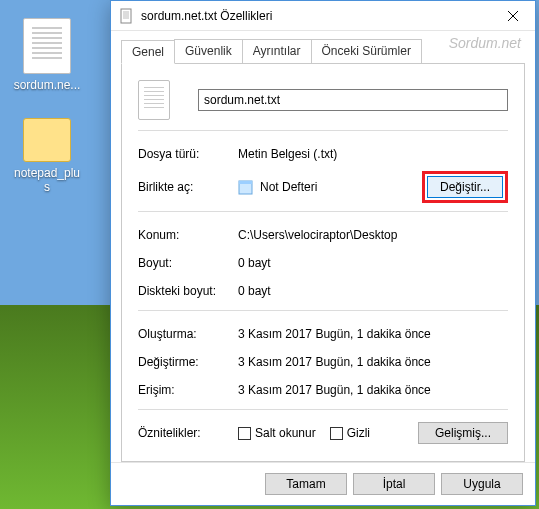  Describe the element at coordinates (323, 16) in the screenshot. I see `titlebar: sordum.net.txt Özellikleri` at that location.